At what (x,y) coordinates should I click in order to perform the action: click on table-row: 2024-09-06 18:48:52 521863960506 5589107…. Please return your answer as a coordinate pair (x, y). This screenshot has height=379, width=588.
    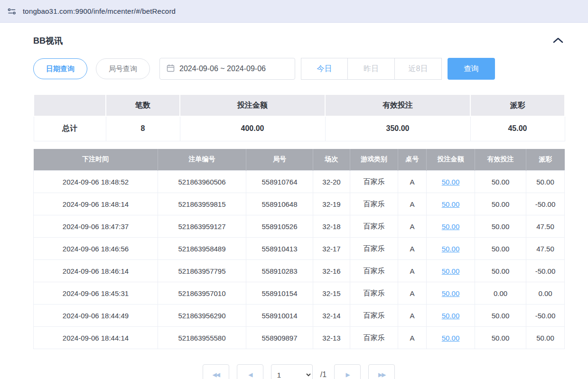
    Looking at the image, I should click on (299, 182).